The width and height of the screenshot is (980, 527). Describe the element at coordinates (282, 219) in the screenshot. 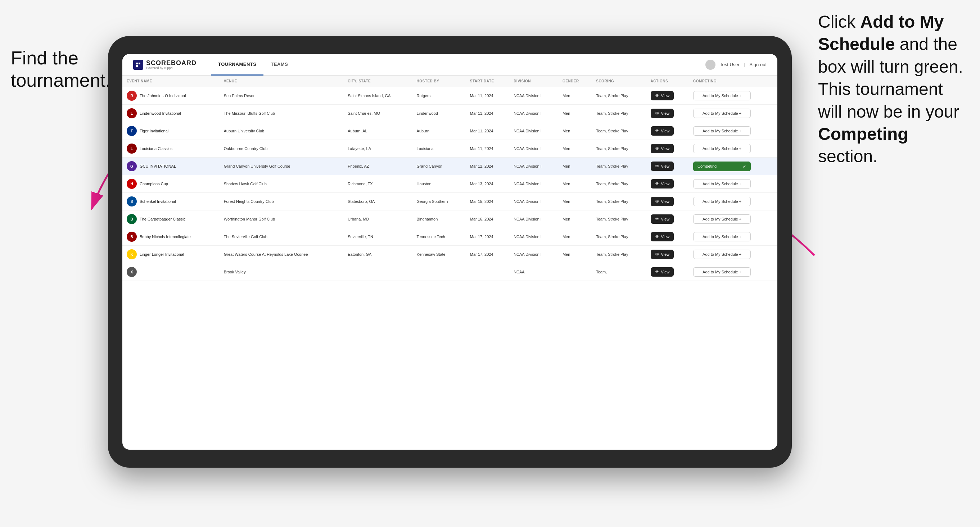

I see `venue-cell: Worthington Manor Golf Club` at that location.